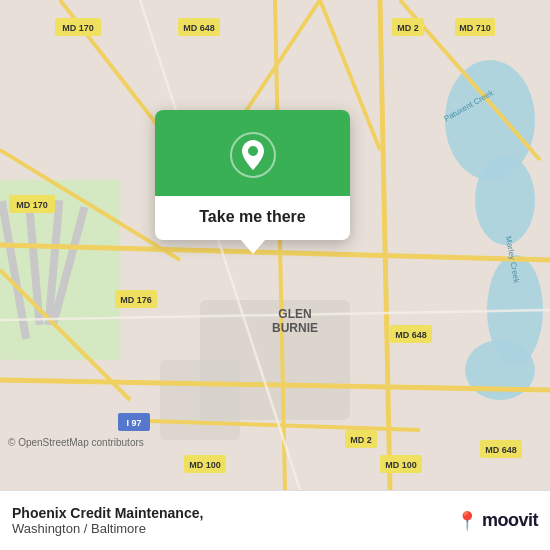 The image size is (550, 550). I want to click on location-pin-icon, so click(253, 155).